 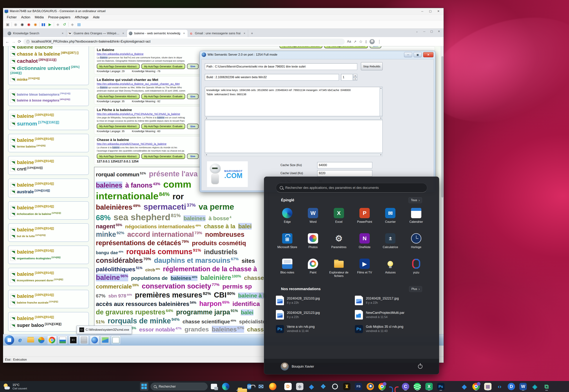 What do you see at coordinates (315, 301) in the screenshot?
I see `recommended-file: 20240428_152103.jpgIl y a 22h` at bounding box center [315, 301].